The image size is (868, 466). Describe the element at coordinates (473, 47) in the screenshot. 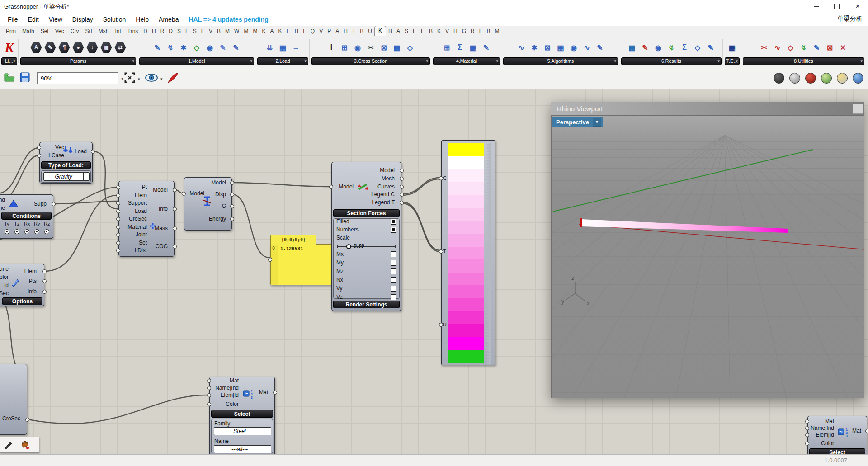

I see `material-list-icon: ▦` at that location.